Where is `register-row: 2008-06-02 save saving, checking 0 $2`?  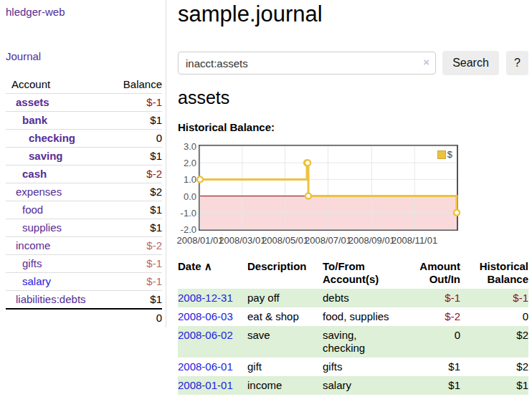
register-row: 2008-06-02 save saving, checking 0 $2 is located at coordinates (353, 342).